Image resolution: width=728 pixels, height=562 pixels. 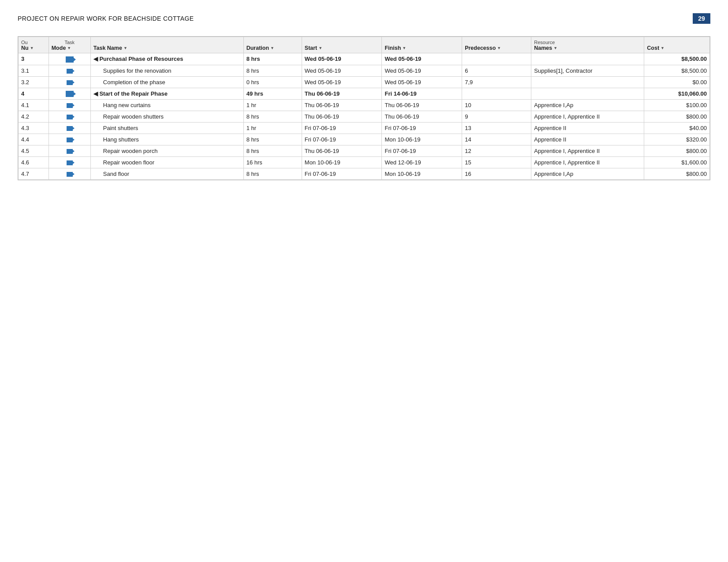 I want to click on table-row: 4.5Repair wooden porch8 hrsThu 06-06-19F…, so click(x=364, y=151).